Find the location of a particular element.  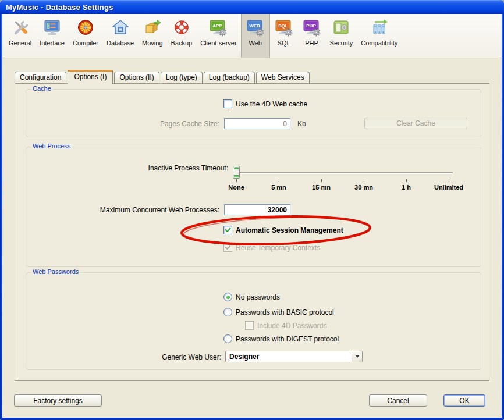

generic-web-user-label: Generic Web User: is located at coordinates (170, 357).